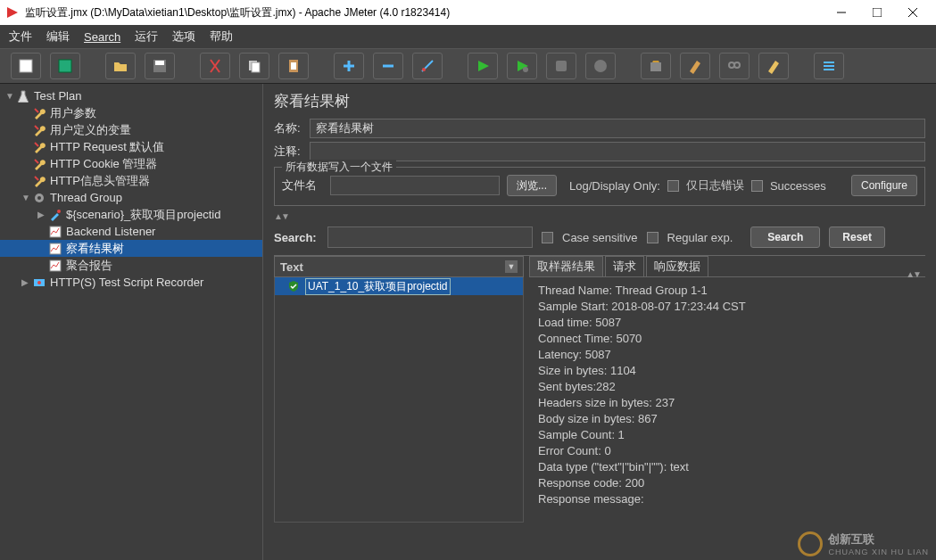 The width and height of the screenshot is (936, 560). Describe the element at coordinates (695, 66) in the screenshot. I see `clear-all-button` at that location.